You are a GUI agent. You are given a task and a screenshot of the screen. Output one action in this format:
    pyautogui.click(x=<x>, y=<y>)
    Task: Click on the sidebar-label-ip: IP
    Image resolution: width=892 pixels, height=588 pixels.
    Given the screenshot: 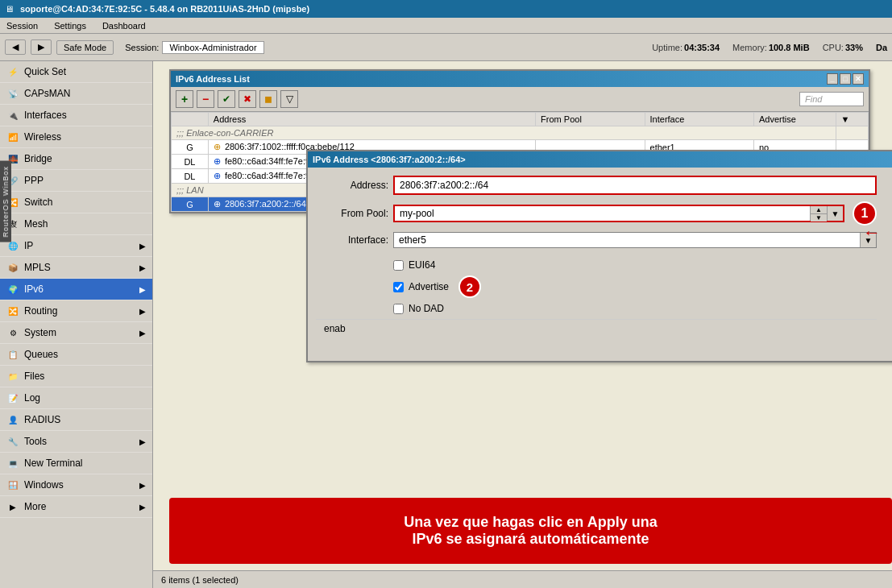 What is the action you would take?
    pyautogui.click(x=29, y=246)
    